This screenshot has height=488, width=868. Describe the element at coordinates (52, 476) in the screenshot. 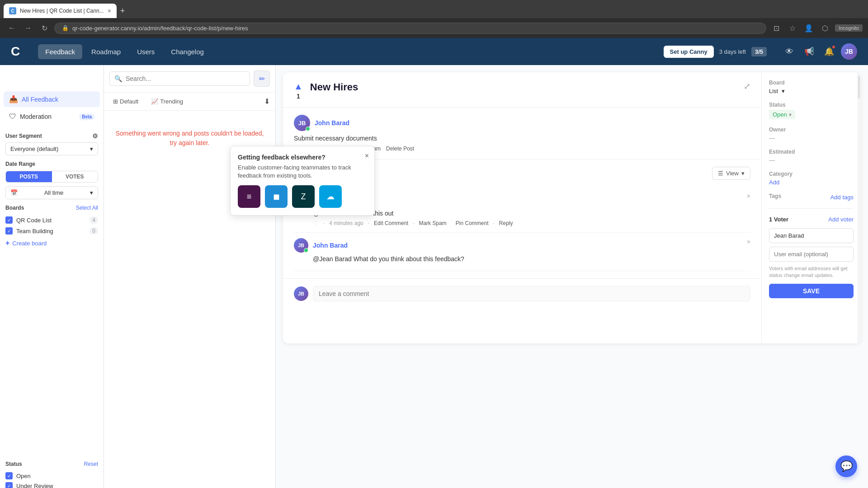

I see `status-item-open: ✓ Open` at that location.